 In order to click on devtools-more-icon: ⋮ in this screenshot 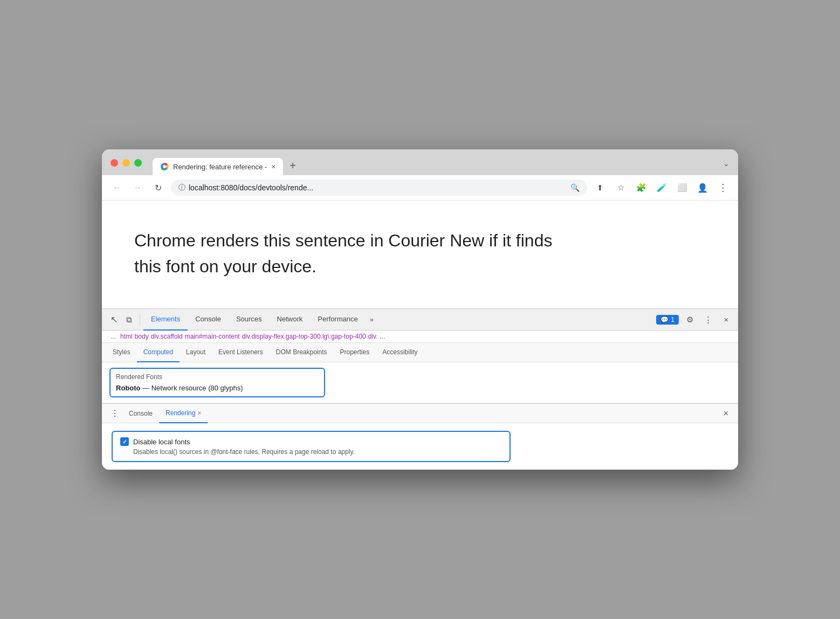, I will do `click(708, 320)`.